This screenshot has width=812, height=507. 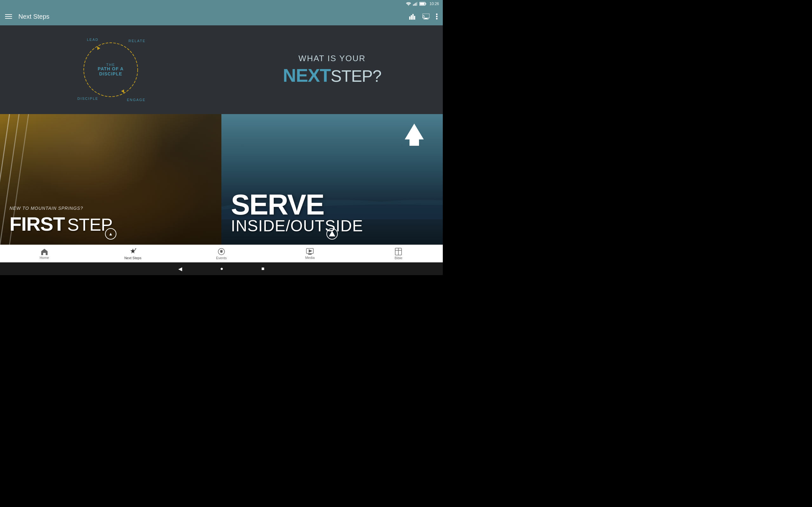 What do you see at coordinates (437, 17) in the screenshot?
I see `more-icon` at bounding box center [437, 17].